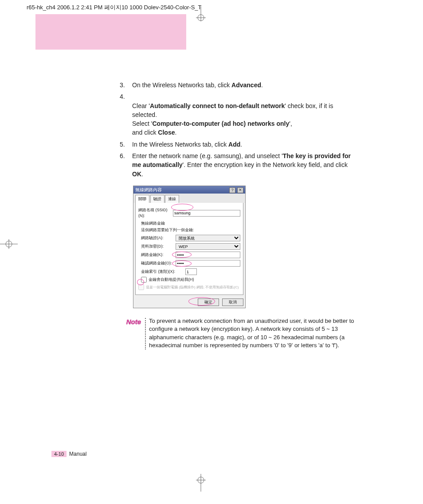 The height and width of the screenshot is (504, 423). Describe the element at coordinates (158, 255) in the screenshot. I see `key-label: 網路金鑰(K):` at that location.